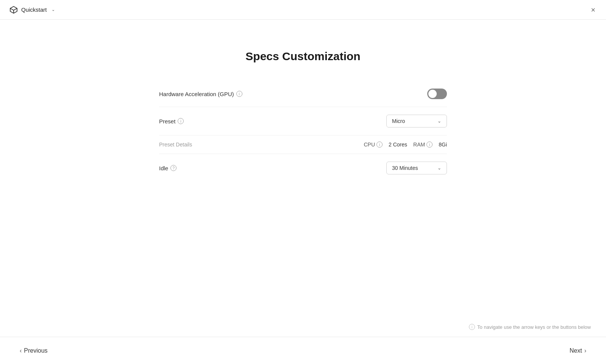 Image resolution: width=606 pixels, height=364 pixels. Describe the element at coordinates (586, 351) in the screenshot. I see `right-arrow-icon: ›` at that location.